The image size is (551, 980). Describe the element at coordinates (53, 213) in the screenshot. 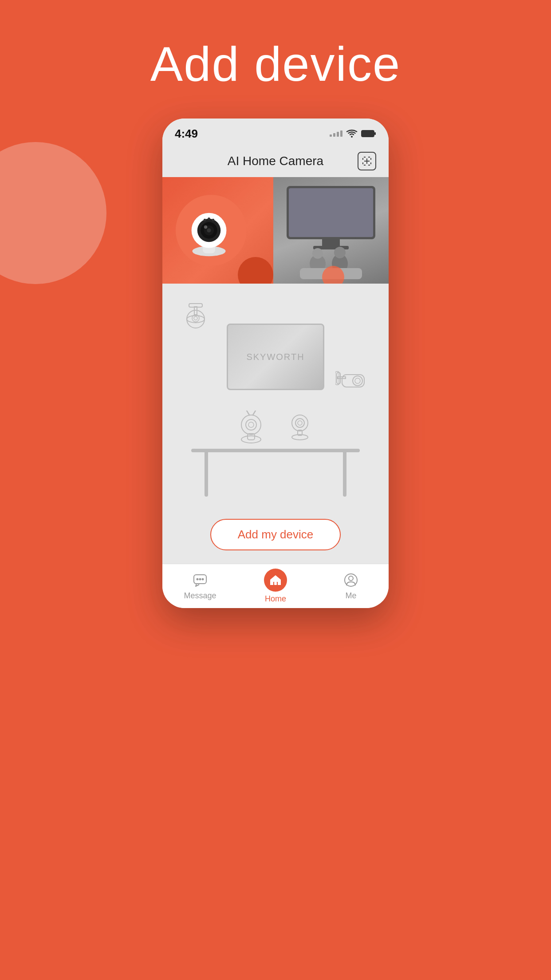

I see `background-circle` at that location.